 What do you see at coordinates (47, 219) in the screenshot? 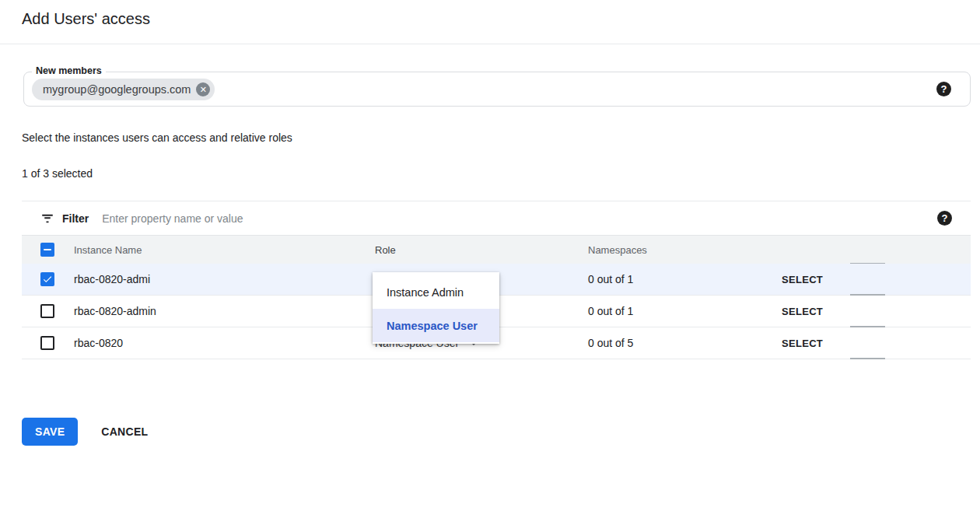
I see `filter-list-icon` at bounding box center [47, 219].